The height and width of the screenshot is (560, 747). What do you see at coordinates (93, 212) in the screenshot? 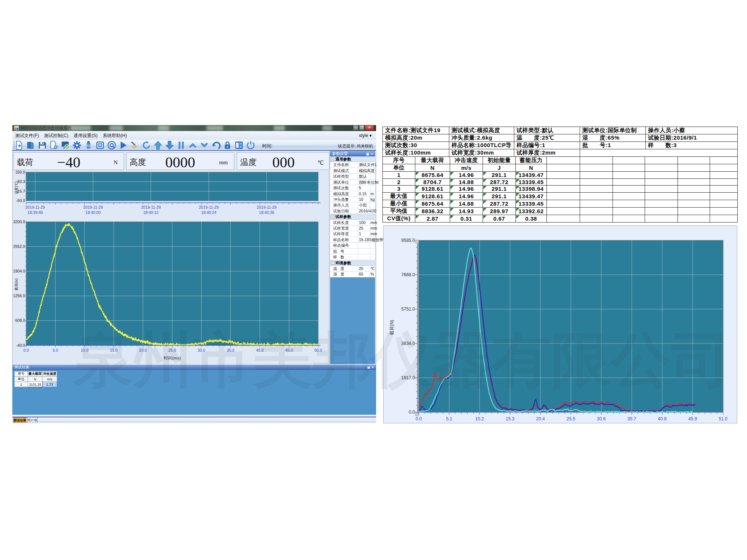
I see `svg-text: 18:40:00` at bounding box center [93, 212].